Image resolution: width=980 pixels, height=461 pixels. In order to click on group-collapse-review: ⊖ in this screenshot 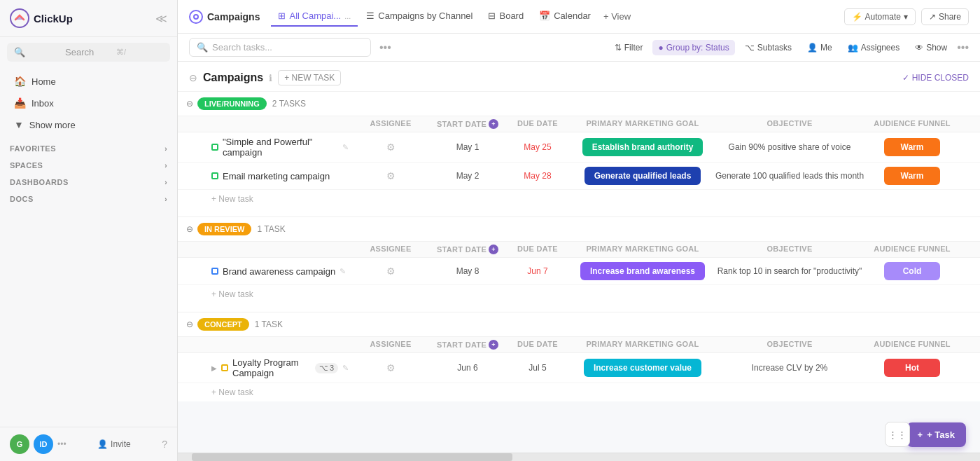, I will do `click(190, 229)`.